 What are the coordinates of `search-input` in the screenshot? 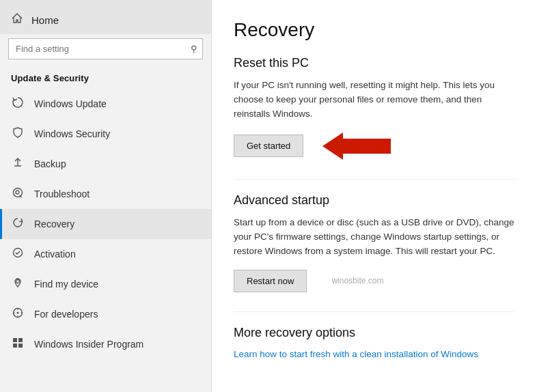 It's located at (105, 49).